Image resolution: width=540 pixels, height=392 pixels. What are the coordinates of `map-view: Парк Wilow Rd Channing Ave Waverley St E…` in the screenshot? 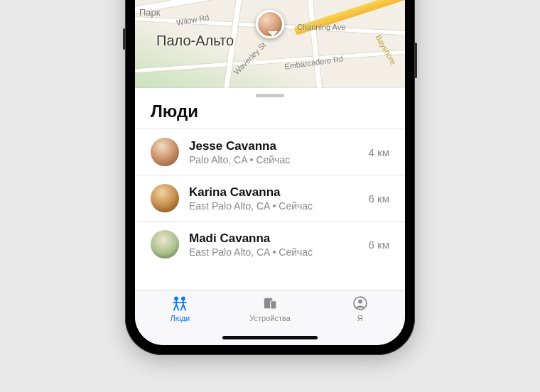 It's located at (270, 44).